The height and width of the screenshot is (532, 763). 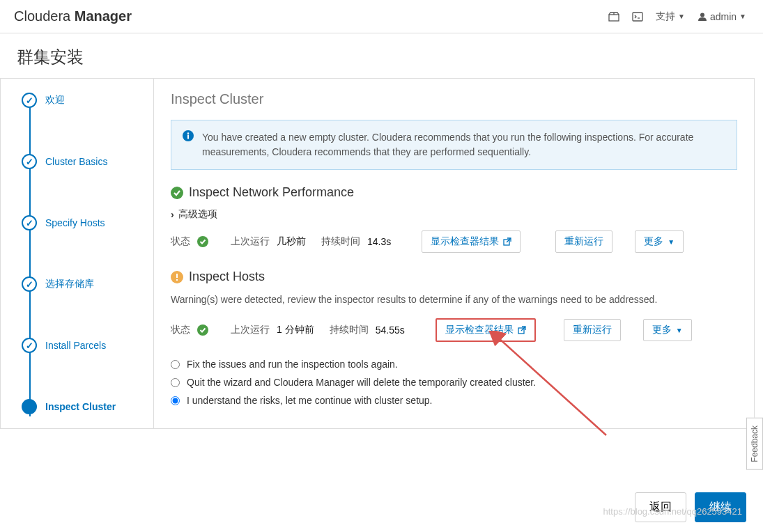 I want to click on hosts-status-row: 状态 上次运行 1 分钟前 持续时间 54.55s 显示检查器结果 重新运行 更…, so click(x=454, y=330).